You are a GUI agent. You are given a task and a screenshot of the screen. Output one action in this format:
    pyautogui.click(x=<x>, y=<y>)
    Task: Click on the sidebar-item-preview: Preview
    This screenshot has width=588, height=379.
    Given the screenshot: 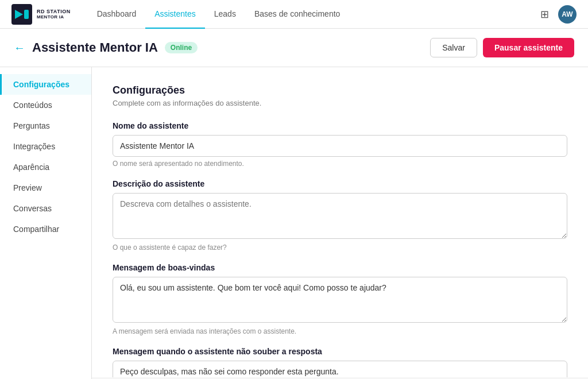 What is the action you would take?
    pyautogui.click(x=46, y=188)
    